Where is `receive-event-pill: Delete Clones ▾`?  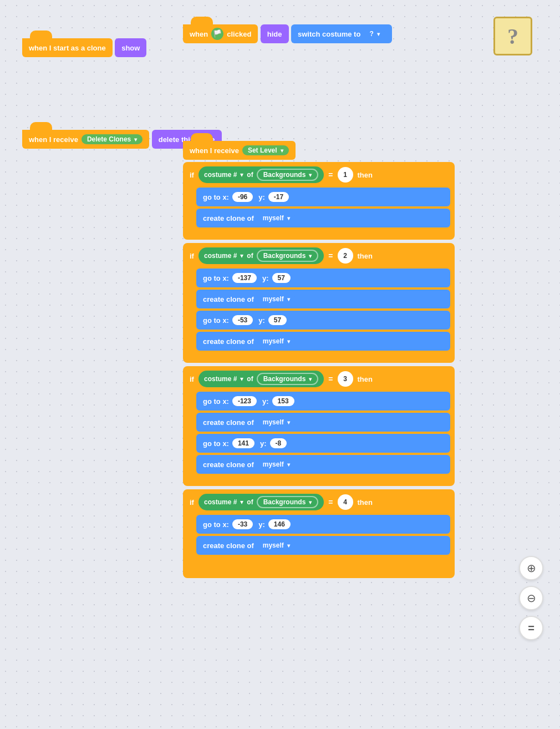
receive-event-pill: Delete Clones ▾ is located at coordinates (112, 139).